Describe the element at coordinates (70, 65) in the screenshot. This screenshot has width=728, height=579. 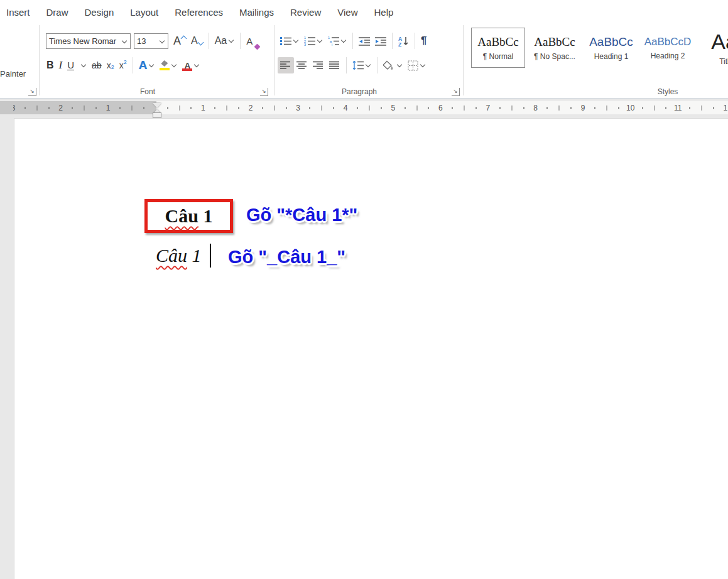
I see `underline-button: U` at that location.